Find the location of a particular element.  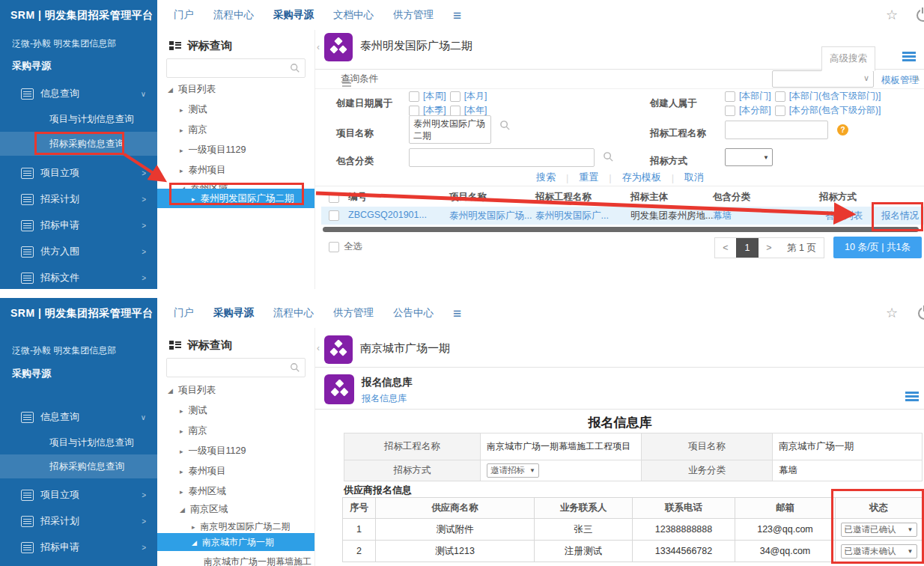

current-page: 1 is located at coordinates (747, 248).